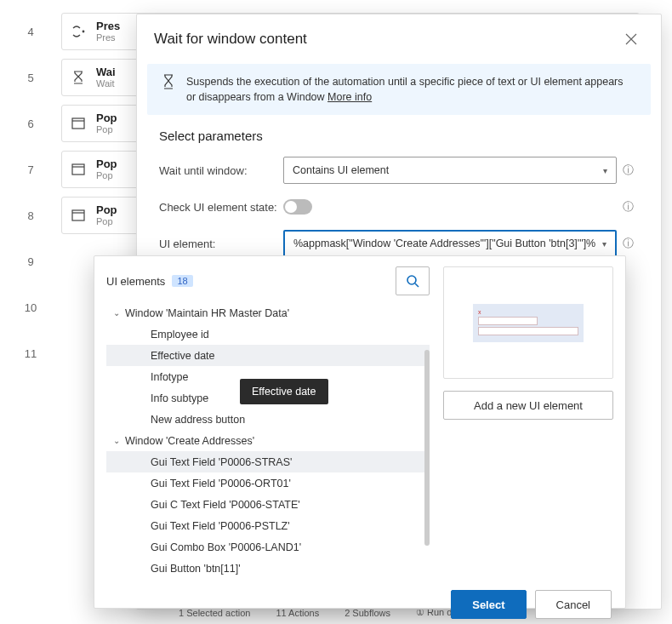 Image resolution: width=672 pixels, height=624 pixels. What do you see at coordinates (528, 323) in the screenshot?
I see `preview-pane: x` at bounding box center [528, 323].